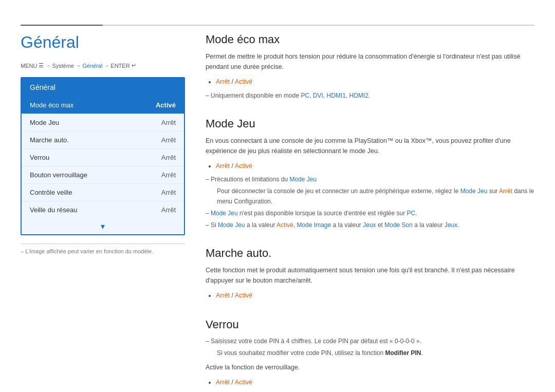 This screenshot has width=555, height=392. I want to click on breadcrumb-arrow3: →, so click(106, 66).